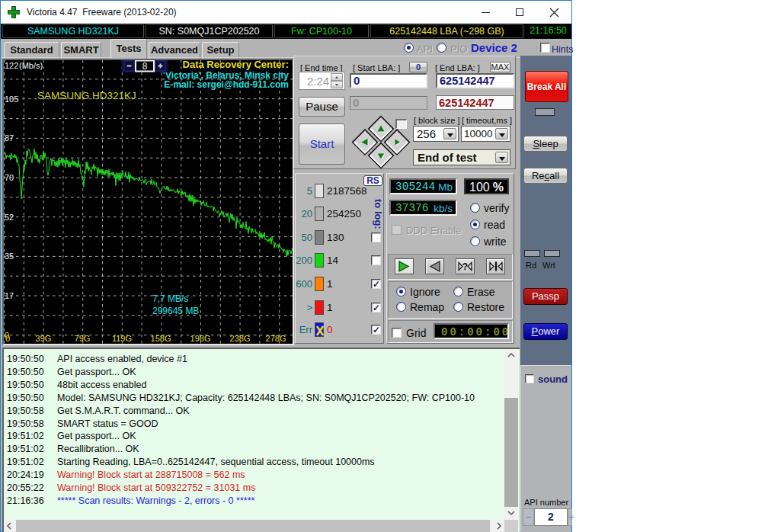  I want to click on svg-text: 52, so click(9, 217).